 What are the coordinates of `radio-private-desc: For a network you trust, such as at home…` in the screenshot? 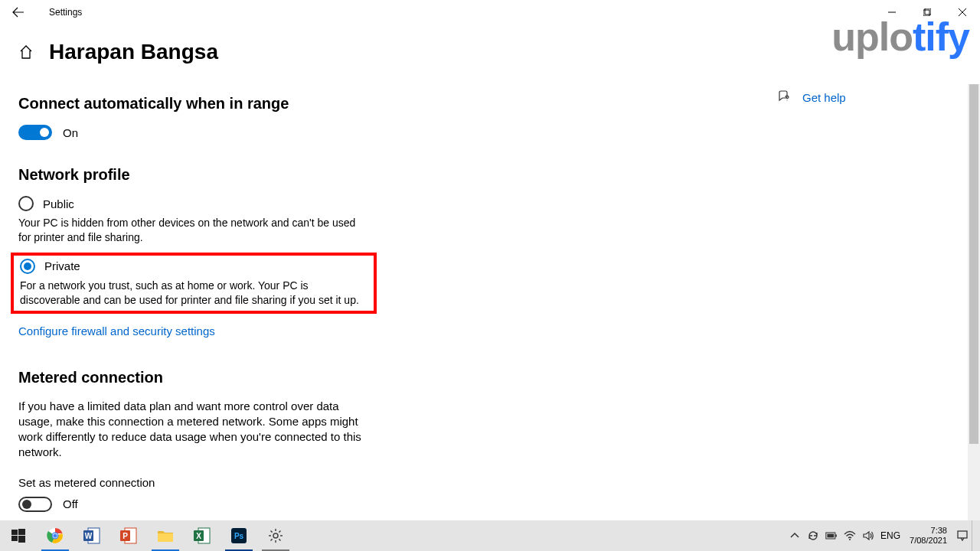 It's located at (194, 293).